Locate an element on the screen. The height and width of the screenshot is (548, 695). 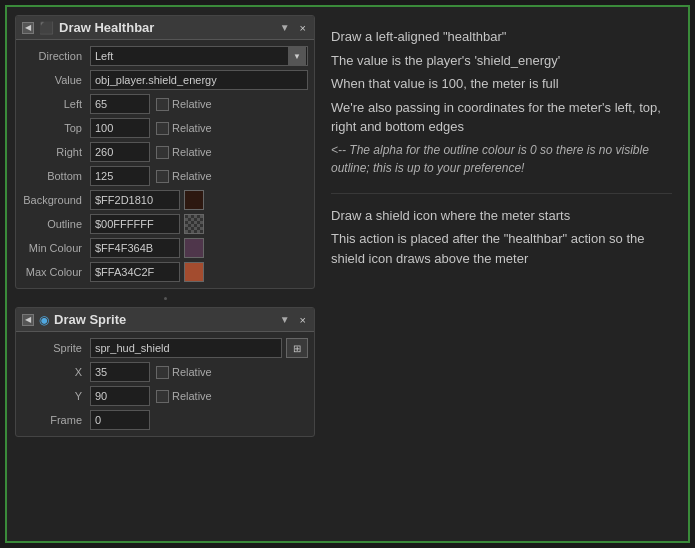
direction-label: Direction is located at coordinates (56, 56).